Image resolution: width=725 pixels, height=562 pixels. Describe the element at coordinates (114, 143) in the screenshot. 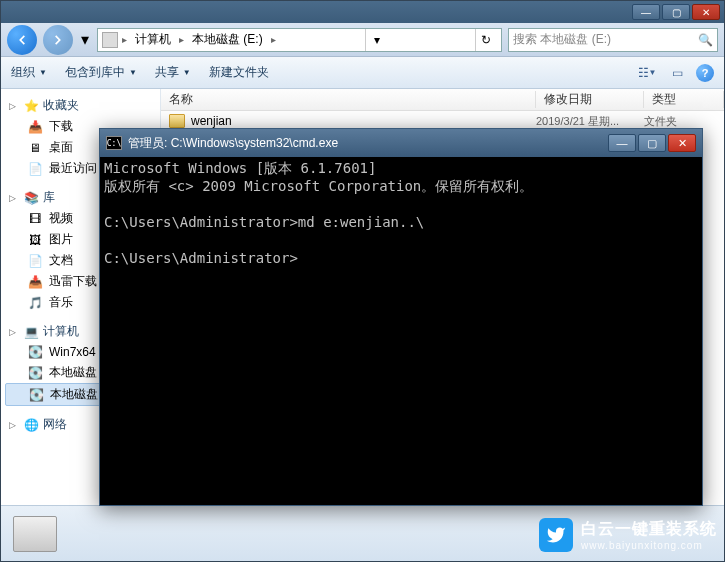

I see `cmd-icon: C:\` at that location.